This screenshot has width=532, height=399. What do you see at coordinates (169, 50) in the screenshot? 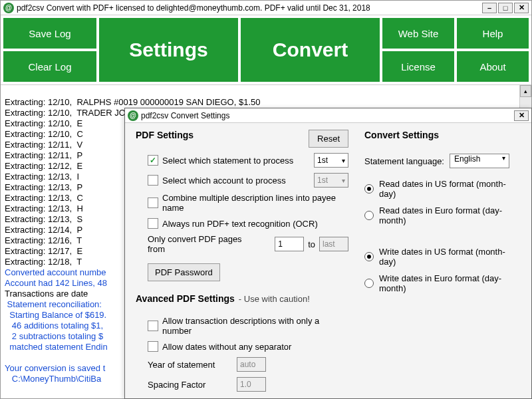
I see `settings-button: Settings` at bounding box center [169, 50].